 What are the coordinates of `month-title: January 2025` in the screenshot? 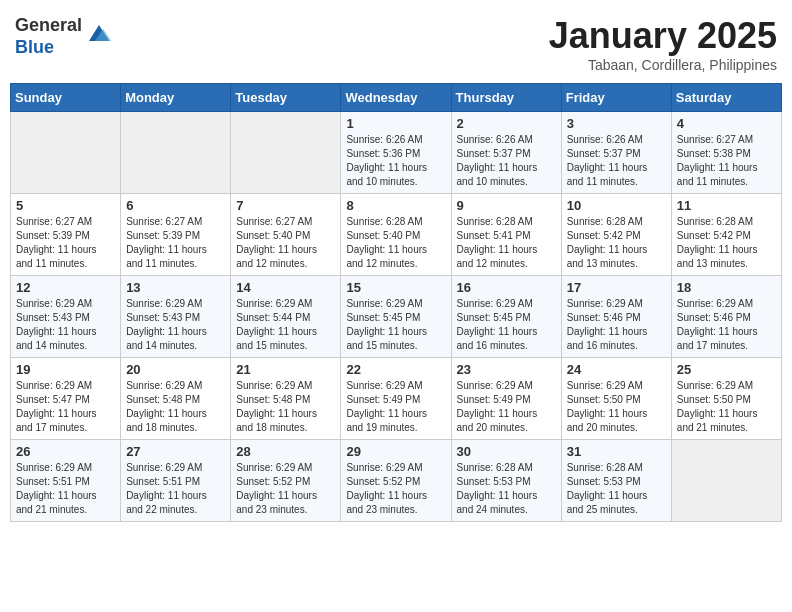 It's located at (663, 36).